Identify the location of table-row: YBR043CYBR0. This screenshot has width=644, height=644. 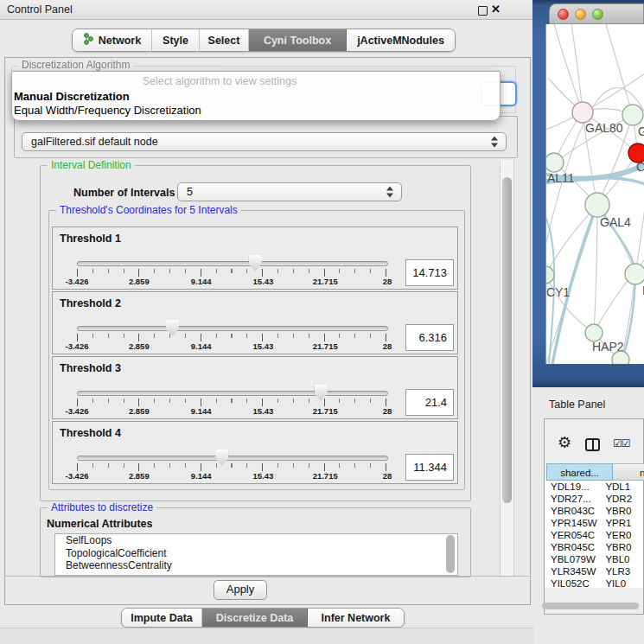
(594, 511).